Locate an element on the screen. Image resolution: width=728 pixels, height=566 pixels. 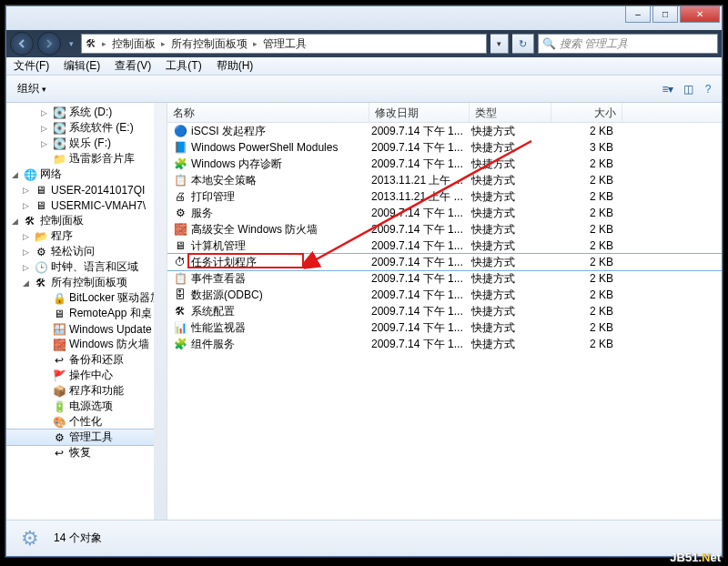
tree-label: 时钟、语言和区域 is located at coordinates (95, 268).